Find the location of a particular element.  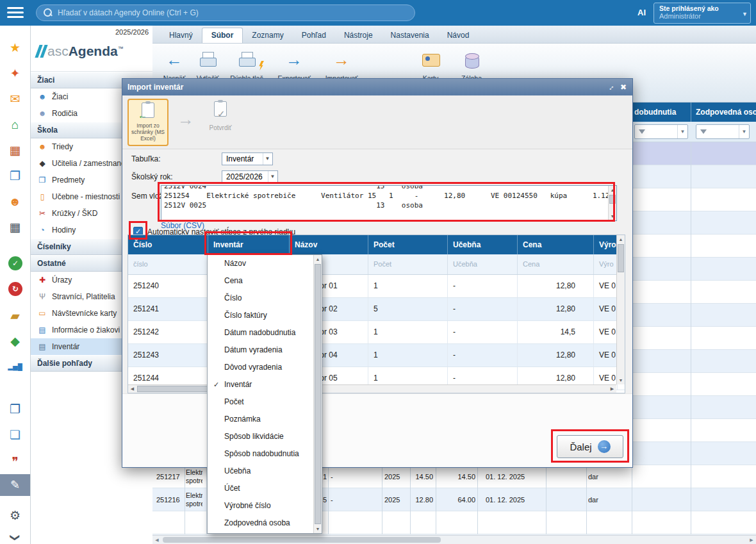

dropdown-item-15: Zodpovedná osoba is located at coordinates (260, 523).